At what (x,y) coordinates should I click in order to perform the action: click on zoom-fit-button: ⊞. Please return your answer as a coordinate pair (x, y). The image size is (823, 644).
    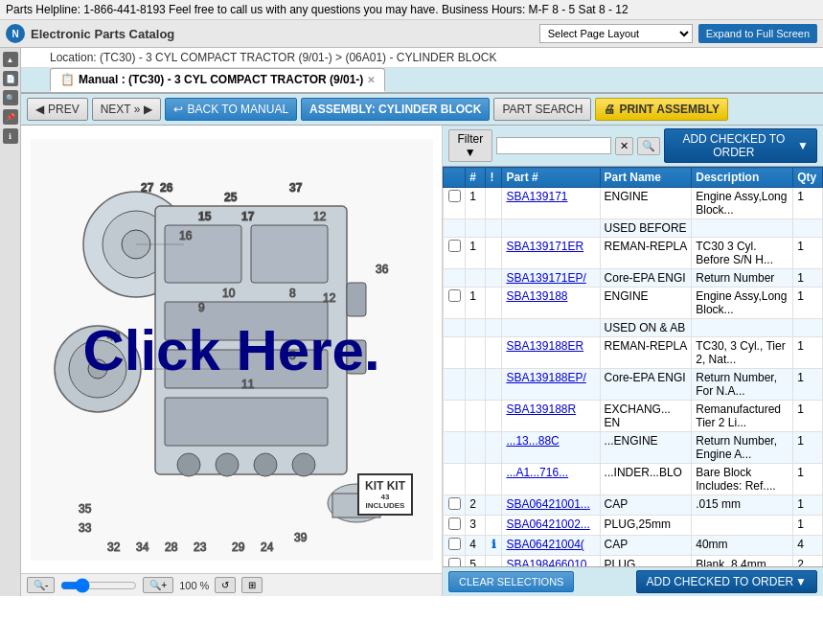
    Looking at the image, I should click on (252, 585).